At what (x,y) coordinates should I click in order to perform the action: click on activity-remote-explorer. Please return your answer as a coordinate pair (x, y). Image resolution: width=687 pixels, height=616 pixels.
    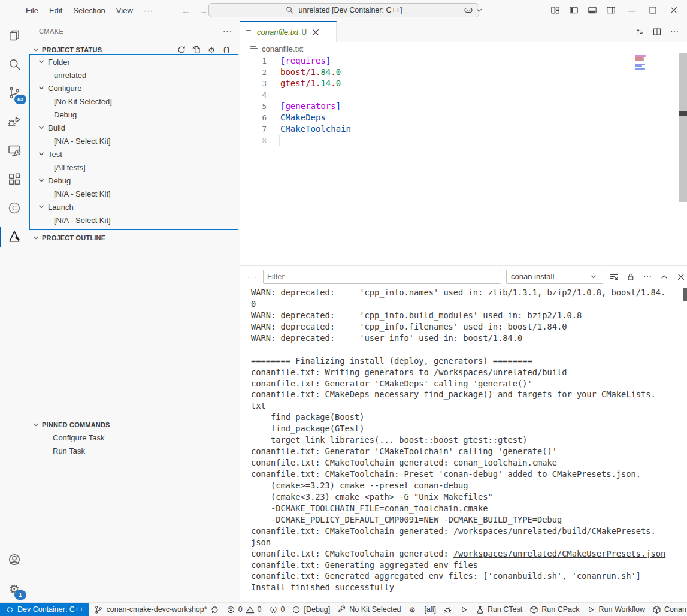
    Looking at the image, I should click on (14, 150).